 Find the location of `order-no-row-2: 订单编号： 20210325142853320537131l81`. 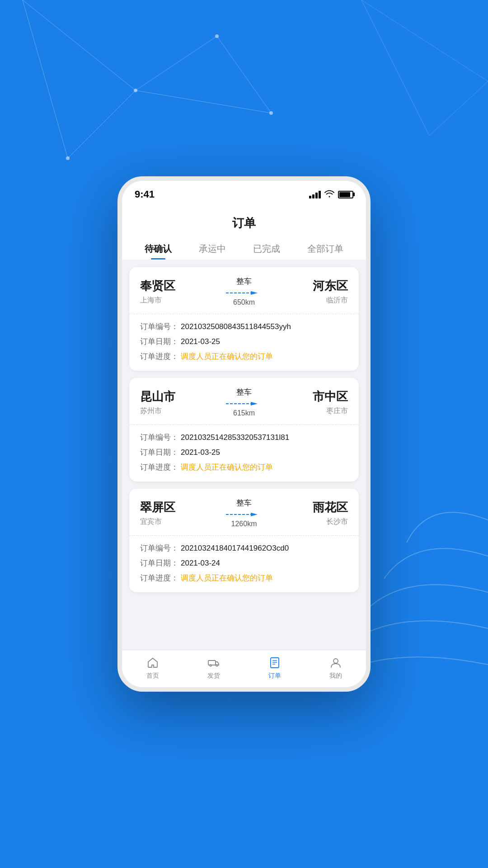

order-no-row-2: 订单编号： 20210325142853320537131l81 is located at coordinates (244, 438).